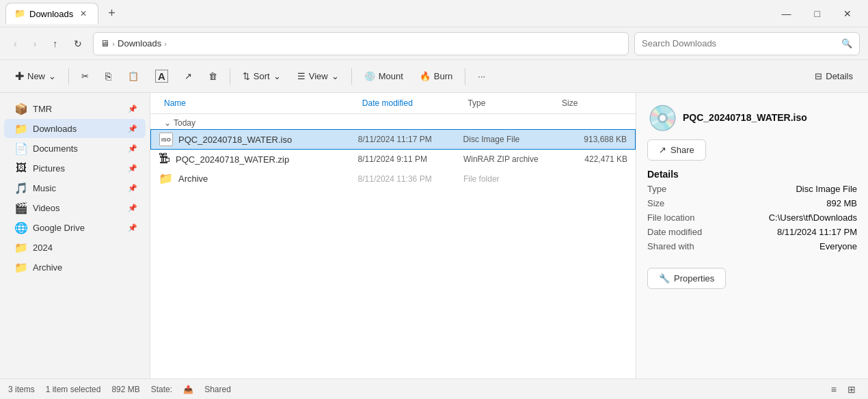 The image size is (868, 399). Describe the element at coordinates (21, 109) in the screenshot. I see `tmr-icon: 📦` at that location.